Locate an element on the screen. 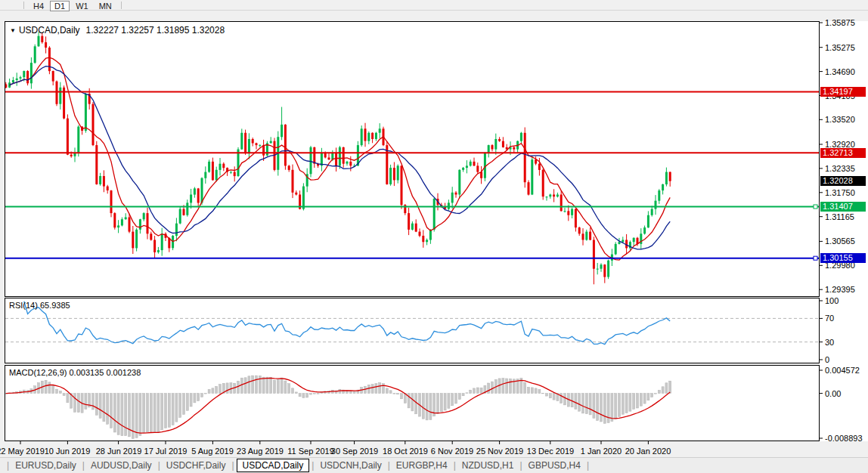 The image size is (868, 473). chart-tab-usdcnh: USDCNH,Daily is located at coordinates (351, 465).